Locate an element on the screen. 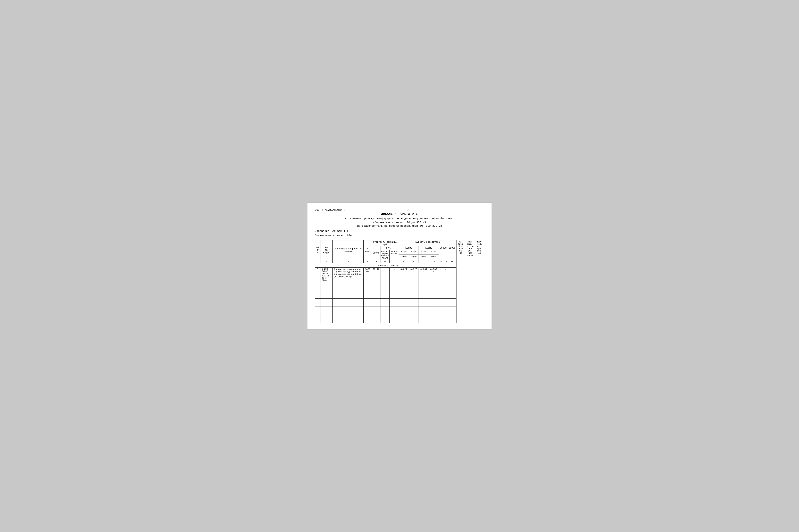 The image size is (799, 532). colnum-1: I is located at coordinates (318, 261).